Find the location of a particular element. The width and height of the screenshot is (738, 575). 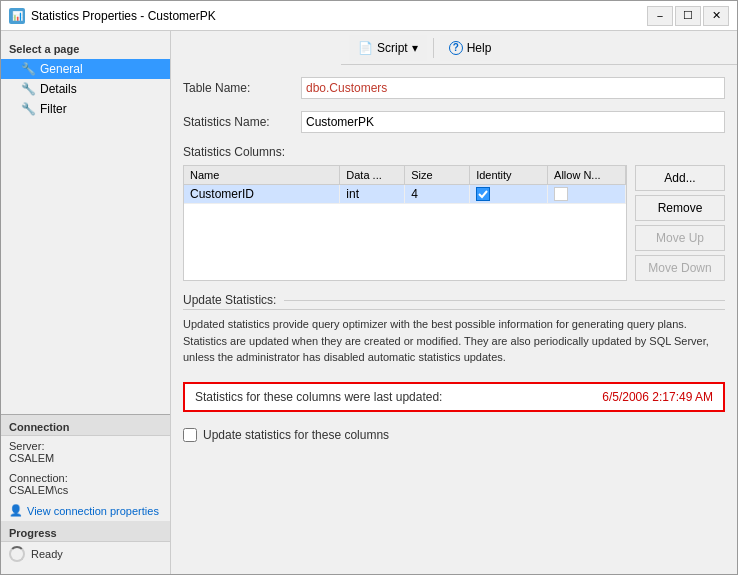

sidebar-item-details: 🔧 Details is located at coordinates (86, 89).